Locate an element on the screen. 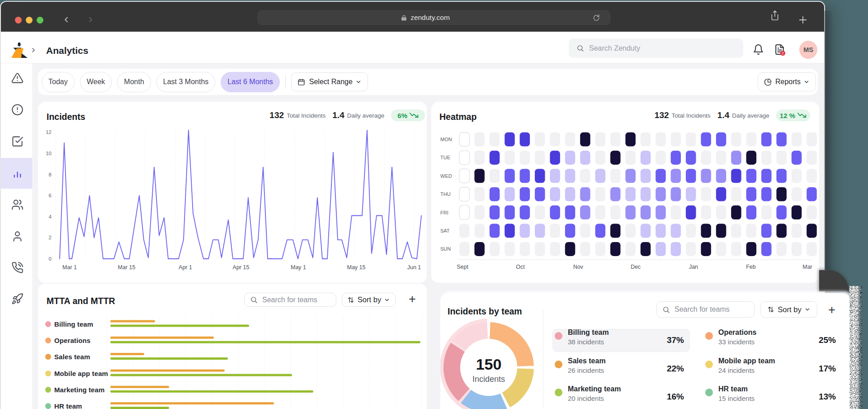  svg-text: Apr 1 is located at coordinates (185, 267).